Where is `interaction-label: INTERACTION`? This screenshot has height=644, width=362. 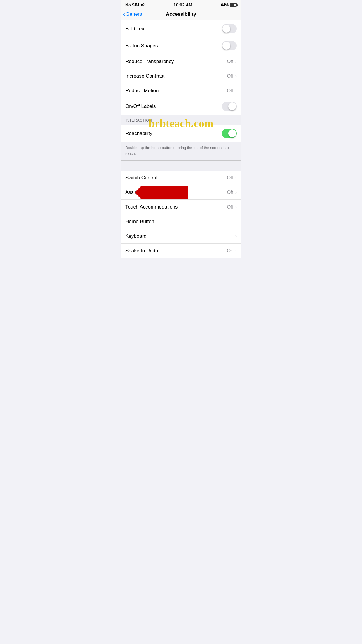
interaction-label: INTERACTION is located at coordinates (139, 120).